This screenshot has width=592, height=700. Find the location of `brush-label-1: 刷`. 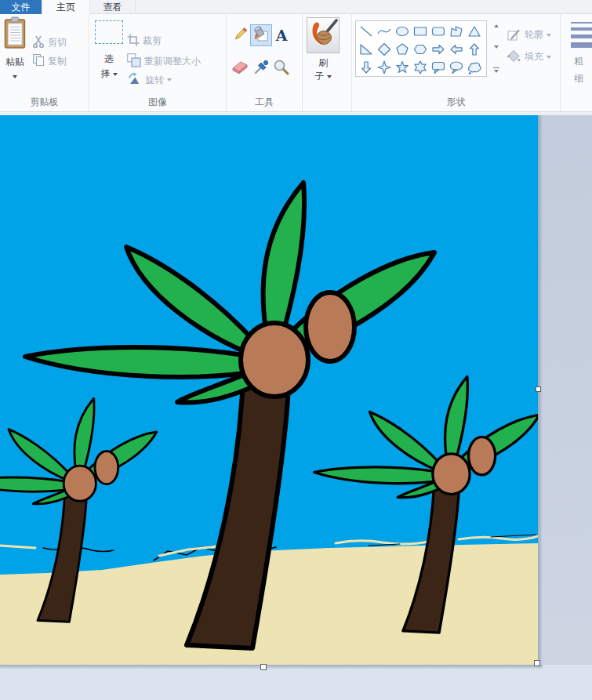

brush-label-1: 刷 is located at coordinates (323, 63).